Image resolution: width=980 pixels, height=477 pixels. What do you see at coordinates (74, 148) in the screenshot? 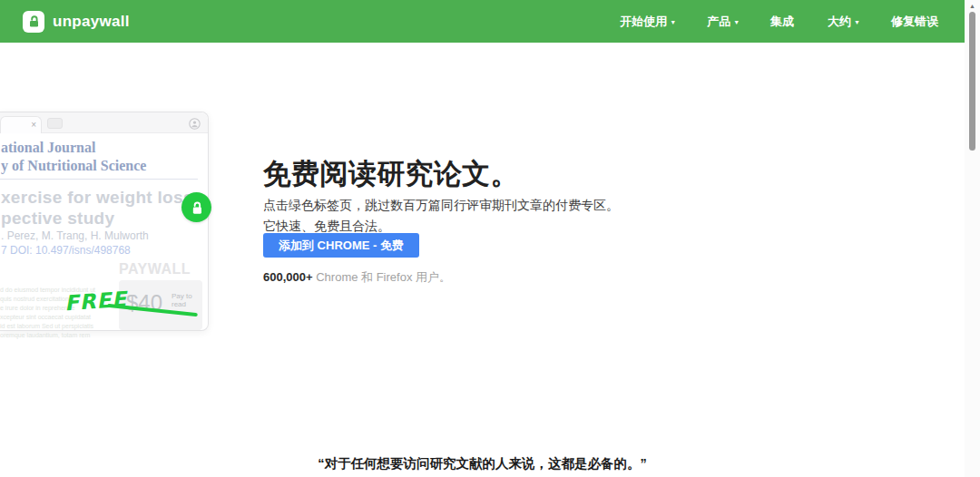
I see `journal-line: ational Journal` at bounding box center [74, 148].